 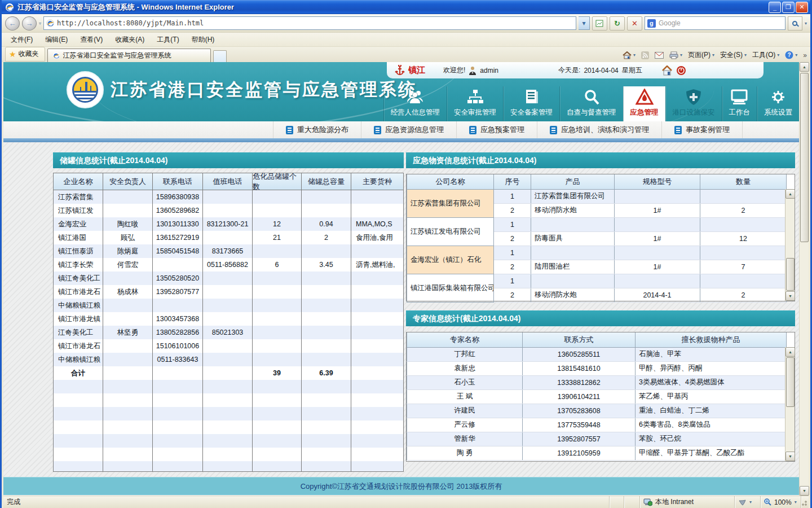 What do you see at coordinates (635, 24) in the screenshot?
I see `stop-button: ✕` at bounding box center [635, 24].